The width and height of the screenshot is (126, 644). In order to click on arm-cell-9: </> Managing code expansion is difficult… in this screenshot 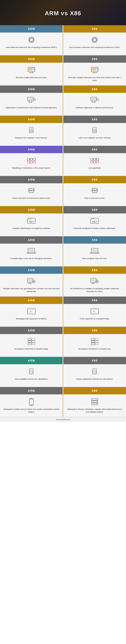, I will do `click(31, 315)`.